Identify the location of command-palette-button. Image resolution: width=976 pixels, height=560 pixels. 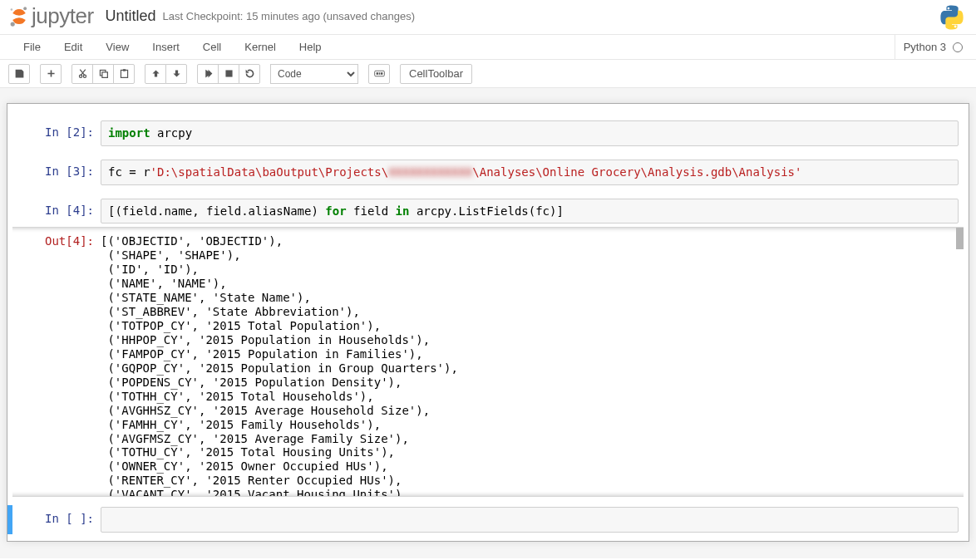
(379, 74).